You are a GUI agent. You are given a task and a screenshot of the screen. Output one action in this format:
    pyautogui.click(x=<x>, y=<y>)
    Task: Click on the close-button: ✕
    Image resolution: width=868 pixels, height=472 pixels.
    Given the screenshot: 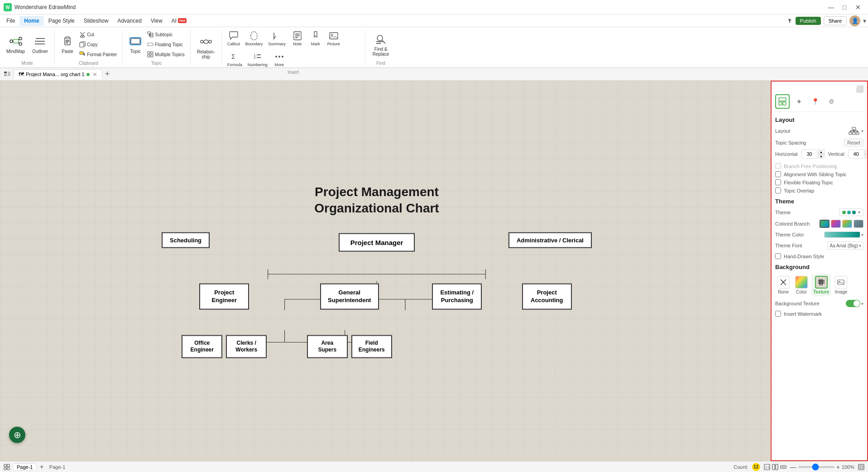 What is the action you would take?
    pyautogui.click(x=858, y=7)
    